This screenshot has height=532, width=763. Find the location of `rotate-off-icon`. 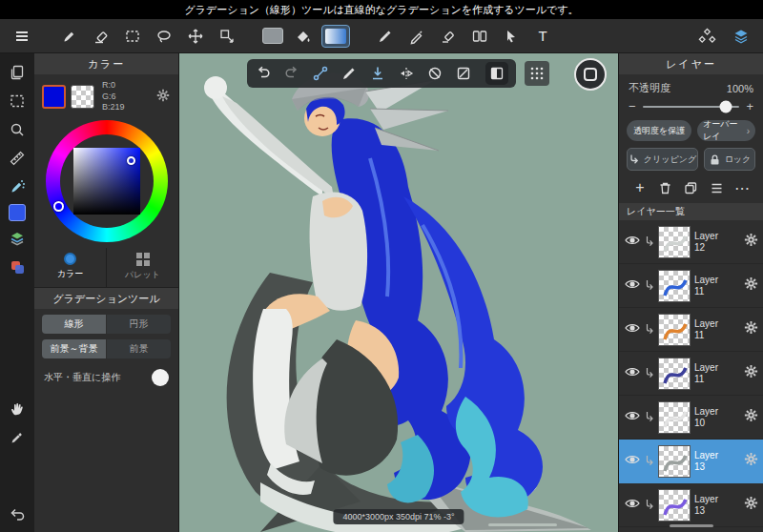

rotate-off-icon is located at coordinates (435, 73).